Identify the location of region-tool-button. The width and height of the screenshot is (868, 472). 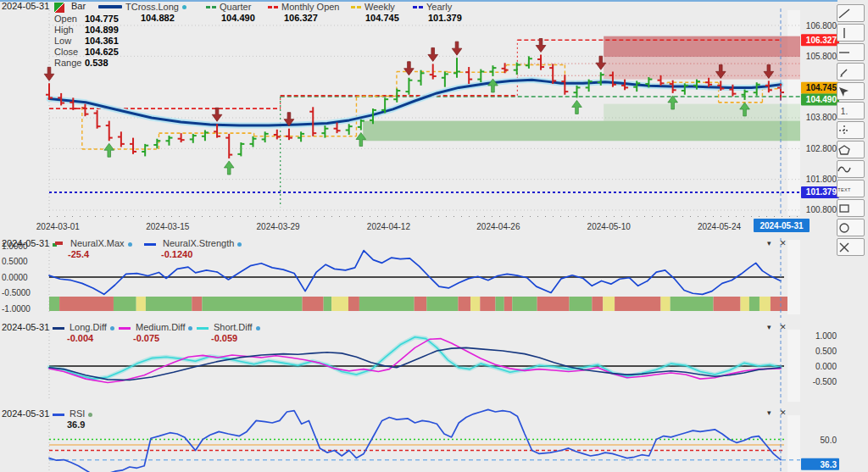
(851, 149).